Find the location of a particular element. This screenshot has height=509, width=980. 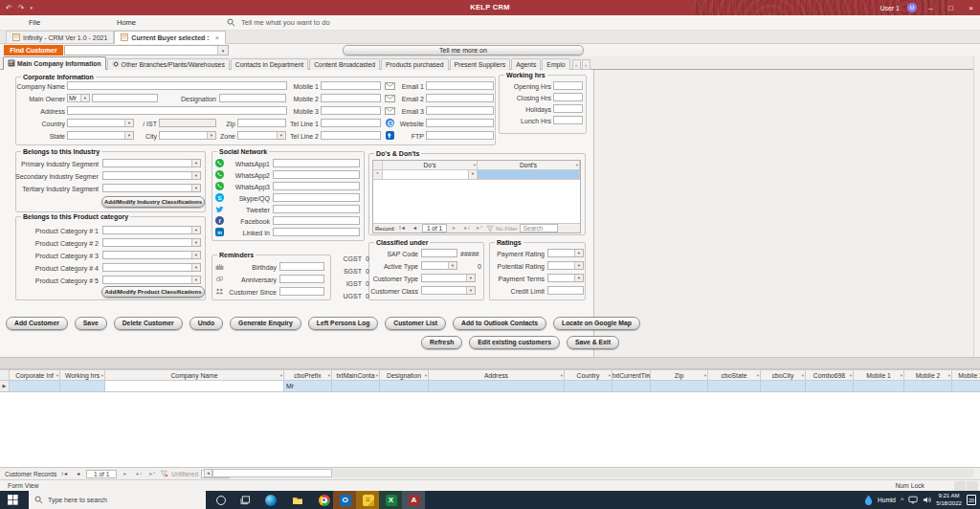

doc-tab-infinity: Infinity - CRM Ver 1.0 - 2021 is located at coordinates (59, 36).